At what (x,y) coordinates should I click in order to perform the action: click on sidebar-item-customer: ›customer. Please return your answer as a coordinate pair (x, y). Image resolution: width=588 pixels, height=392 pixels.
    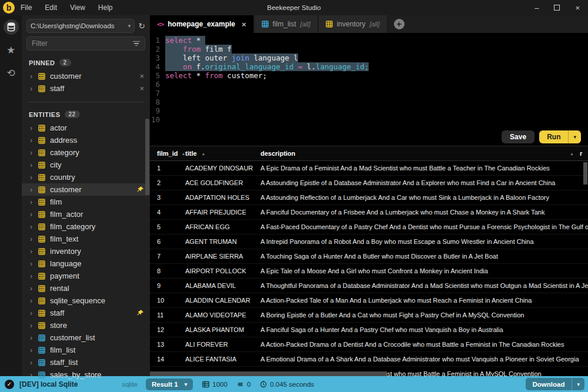
    Looking at the image, I should click on (86, 189).